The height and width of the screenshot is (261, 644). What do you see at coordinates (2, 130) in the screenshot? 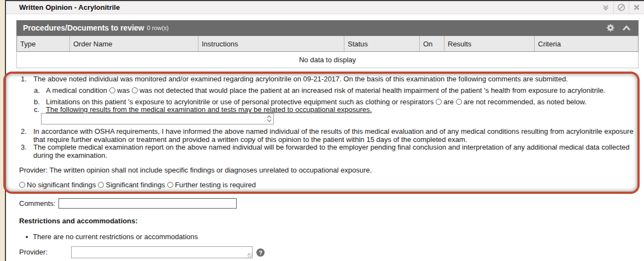
I see `page-left-margin` at bounding box center [2, 130].